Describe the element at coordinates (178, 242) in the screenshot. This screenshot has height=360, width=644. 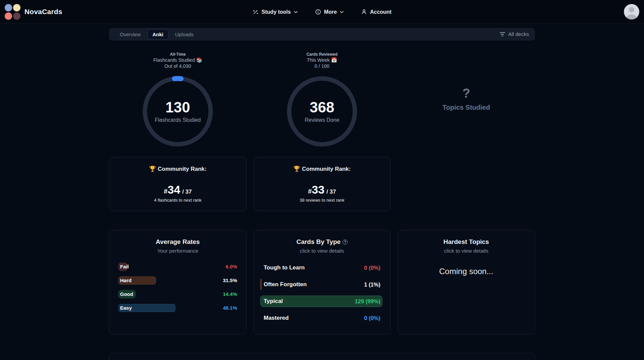
I see `average-rates-title: Average Rates` at that location.